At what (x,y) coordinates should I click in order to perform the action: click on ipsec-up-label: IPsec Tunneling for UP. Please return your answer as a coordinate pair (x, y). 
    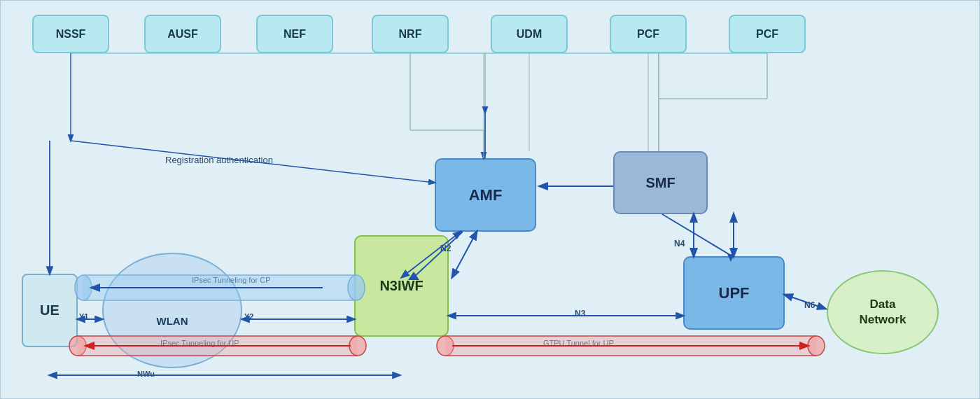
    Looking at the image, I should click on (200, 343).